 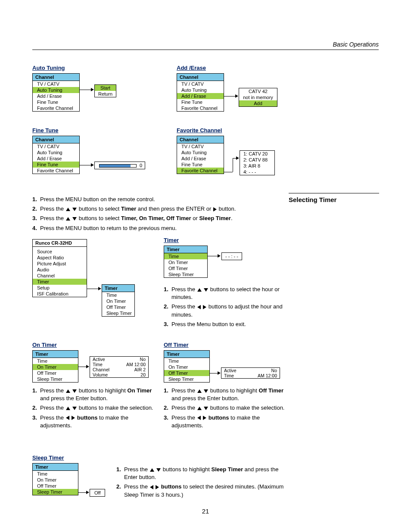 What do you see at coordinates (257, 160) in the screenshot?
I see `popup-item: 2: CATV 88` at bounding box center [257, 160].